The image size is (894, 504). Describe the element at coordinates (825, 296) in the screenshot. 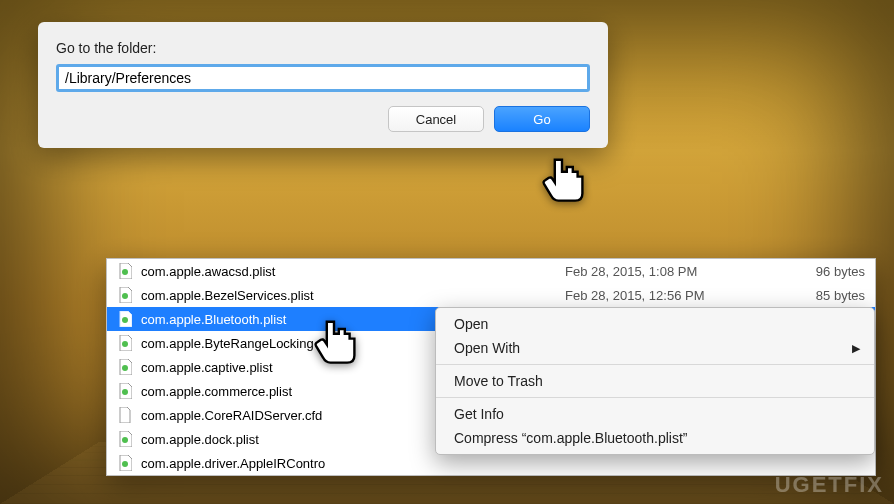

I see `file-size: 85 bytes` at that location.